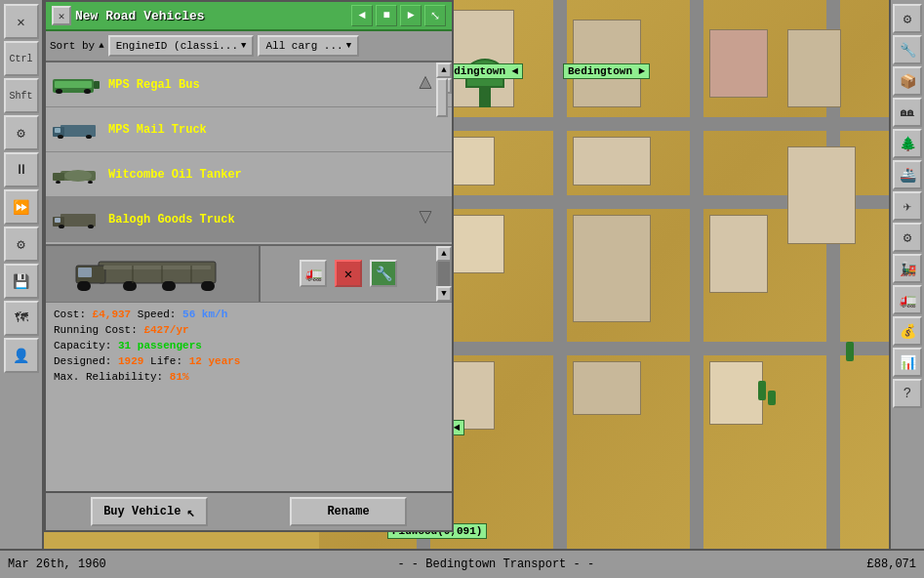 This screenshot has width=924, height=578. I want to click on capacity-value: 31 passengers, so click(160, 346).